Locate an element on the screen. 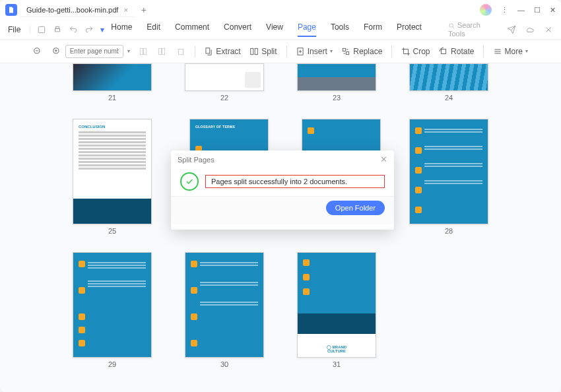 This screenshot has height=392, width=561. avatar is located at coordinates (486, 10).